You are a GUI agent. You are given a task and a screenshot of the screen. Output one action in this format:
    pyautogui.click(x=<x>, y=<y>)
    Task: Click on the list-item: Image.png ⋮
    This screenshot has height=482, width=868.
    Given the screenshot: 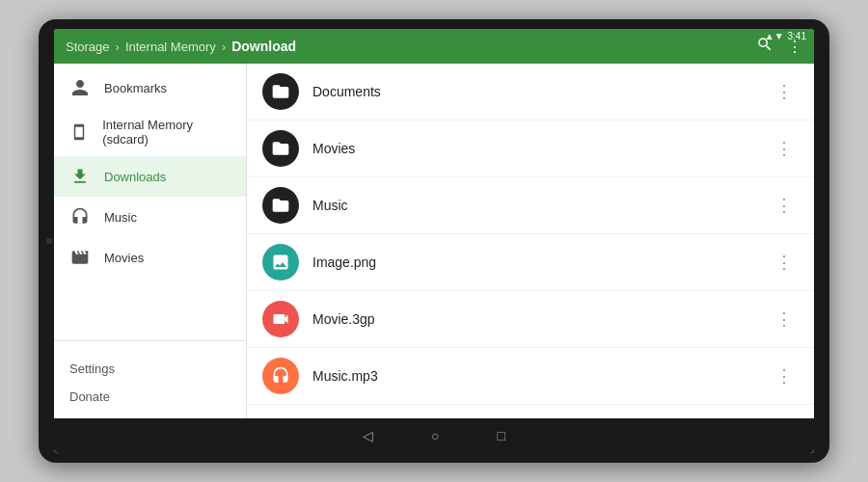 What is the action you would take?
    pyautogui.click(x=530, y=262)
    